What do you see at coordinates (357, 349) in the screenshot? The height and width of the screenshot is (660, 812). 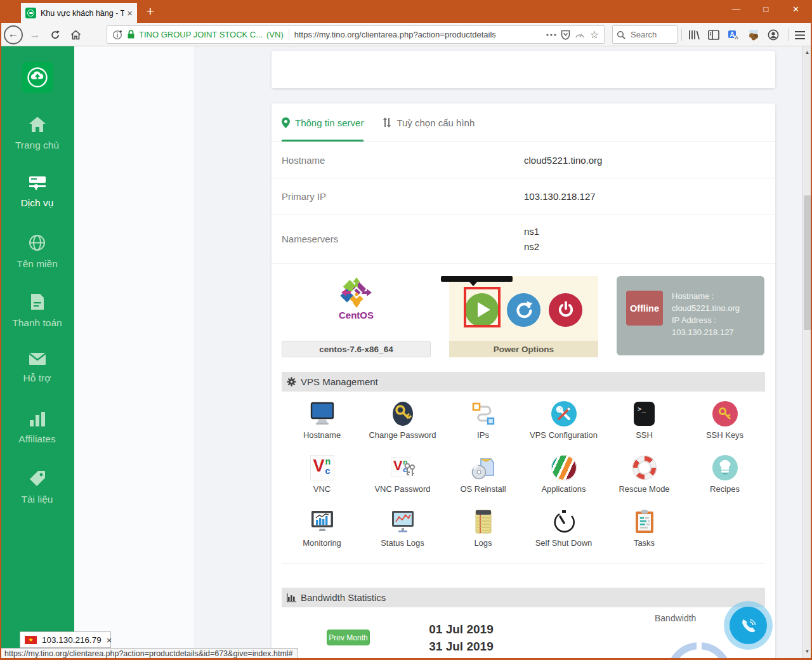 I see `os-version-label: centos-7.6-x86_64` at bounding box center [357, 349].